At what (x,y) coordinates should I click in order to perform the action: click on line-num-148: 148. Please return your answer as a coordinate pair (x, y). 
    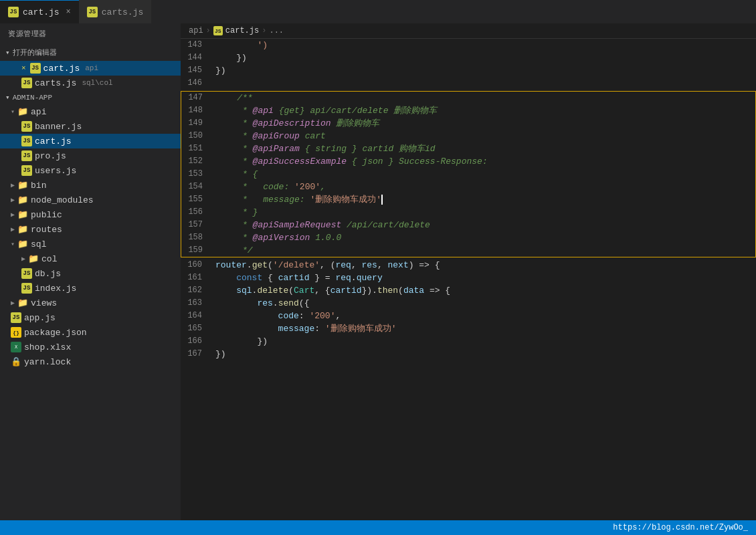
    Looking at the image, I should click on (197, 111).